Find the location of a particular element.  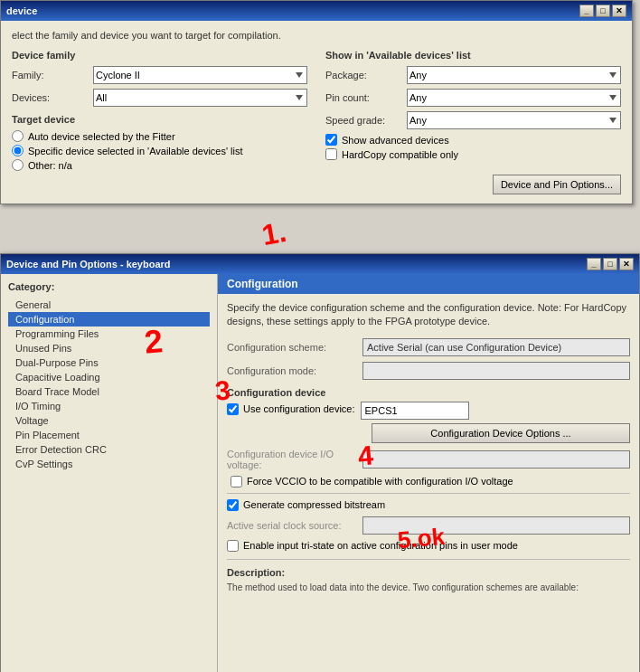

pin-options-title-buttons: _ □ ✕ is located at coordinates (610, 264).